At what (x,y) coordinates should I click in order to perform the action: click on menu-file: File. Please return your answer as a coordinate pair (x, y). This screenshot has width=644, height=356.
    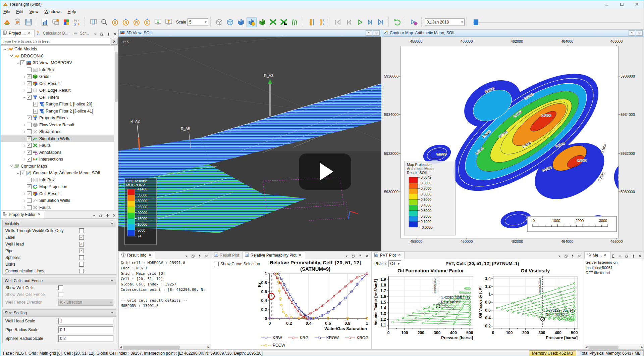
    Looking at the image, I should click on (7, 12).